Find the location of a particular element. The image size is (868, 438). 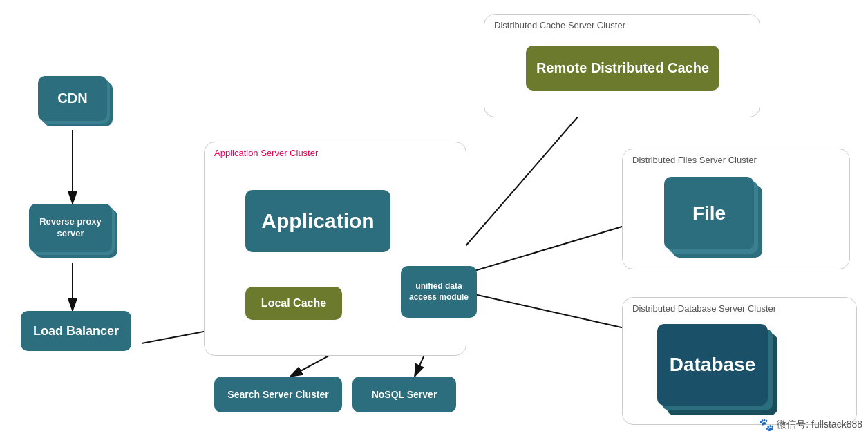

application-node: Application is located at coordinates (318, 221).